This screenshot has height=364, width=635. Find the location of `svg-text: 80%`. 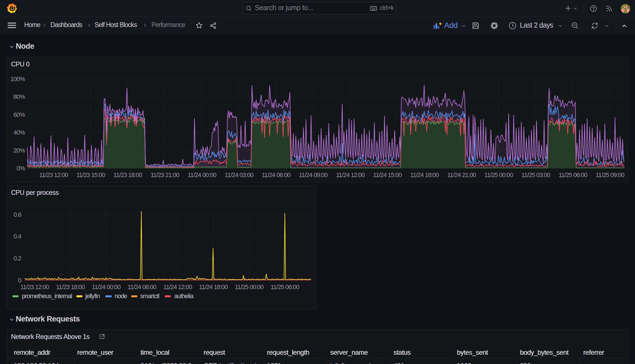

svg-text: 80% is located at coordinates (19, 97).